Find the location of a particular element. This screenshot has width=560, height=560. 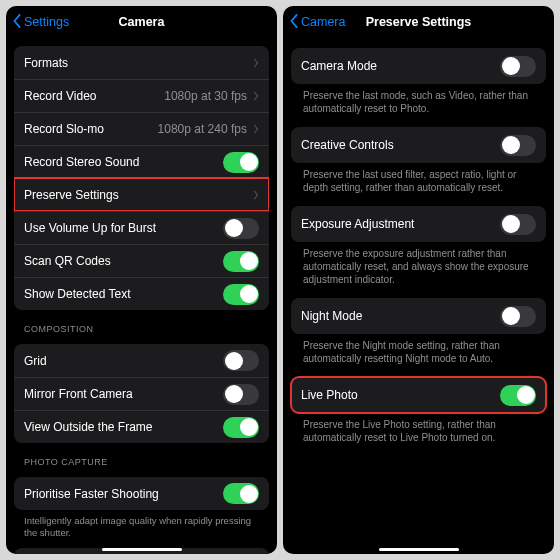

row-night-mode: Night Mode is located at coordinates (418, 316).